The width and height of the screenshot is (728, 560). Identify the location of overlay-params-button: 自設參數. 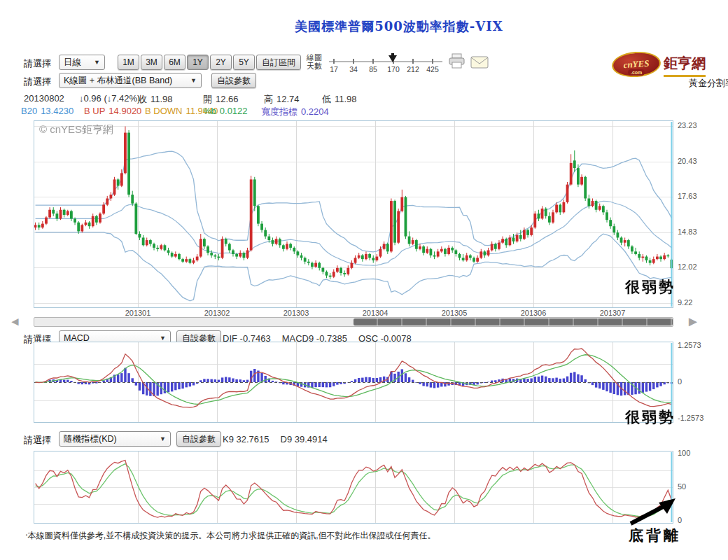
(234, 80).